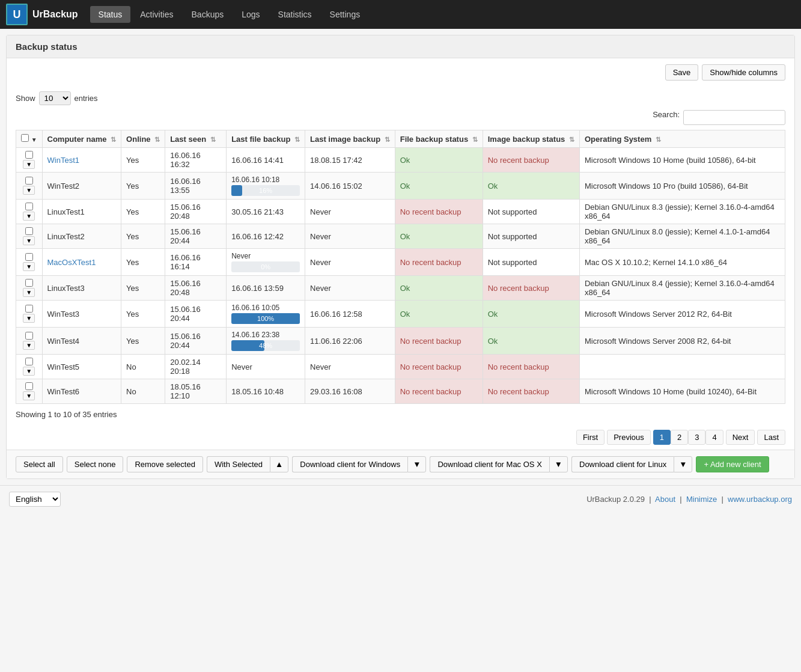 The image size is (801, 672). I want to click on pagination-next: Next, so click(740, 438).